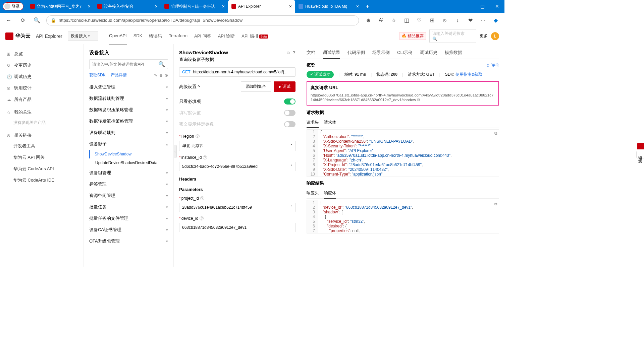  What do you see at coordinates (288, 53) in the screenshot?
I see `smile-icon: ☺` at bounding box center [288, 53].